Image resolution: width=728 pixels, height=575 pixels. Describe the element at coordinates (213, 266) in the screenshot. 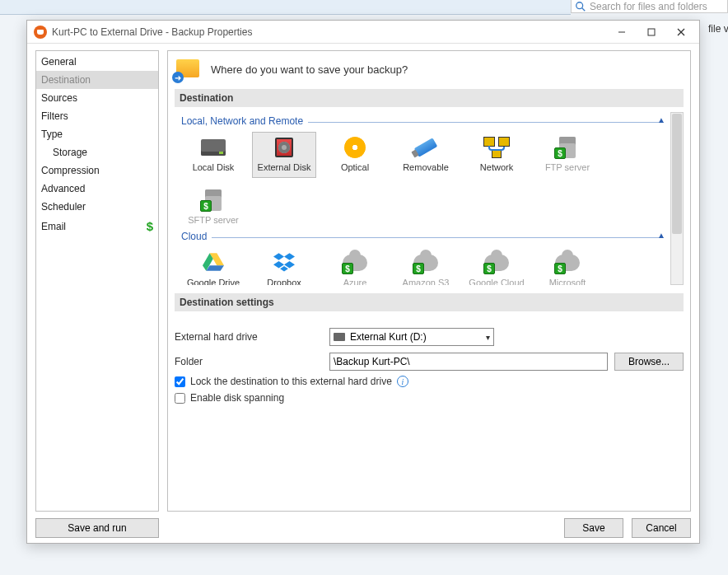

I see `destination-tile-google-drive: Google Drive` at that location.